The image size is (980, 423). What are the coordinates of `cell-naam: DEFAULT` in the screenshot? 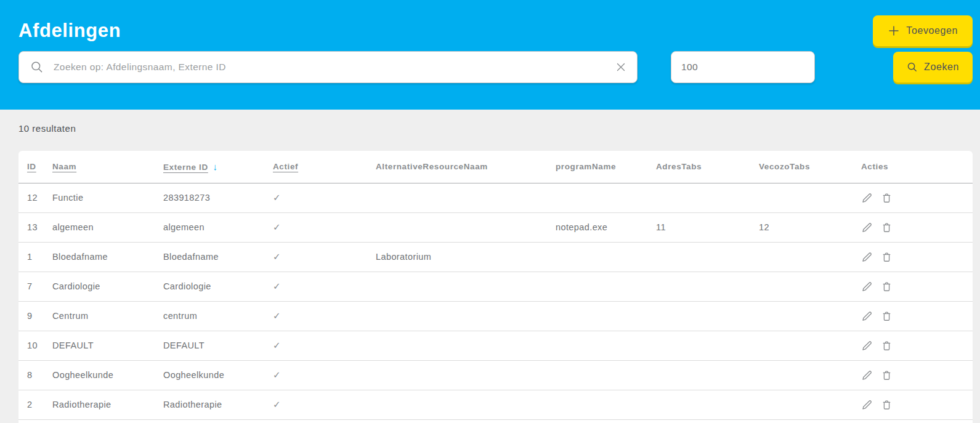 It's located at (99, 345).